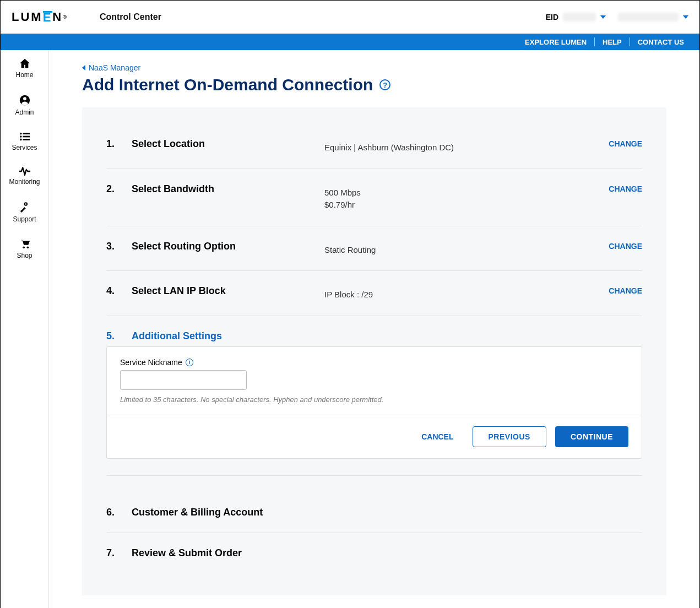 The height and width of the screenshot is (608, 700). I want to click on logo-e: E, so click(48, 17).